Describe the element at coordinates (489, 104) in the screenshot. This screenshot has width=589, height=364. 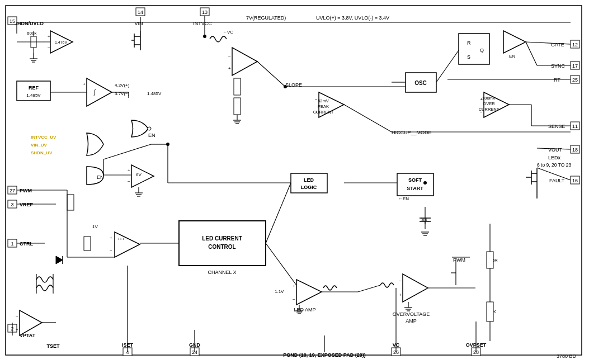
I see `over-label: OVER` at that location.